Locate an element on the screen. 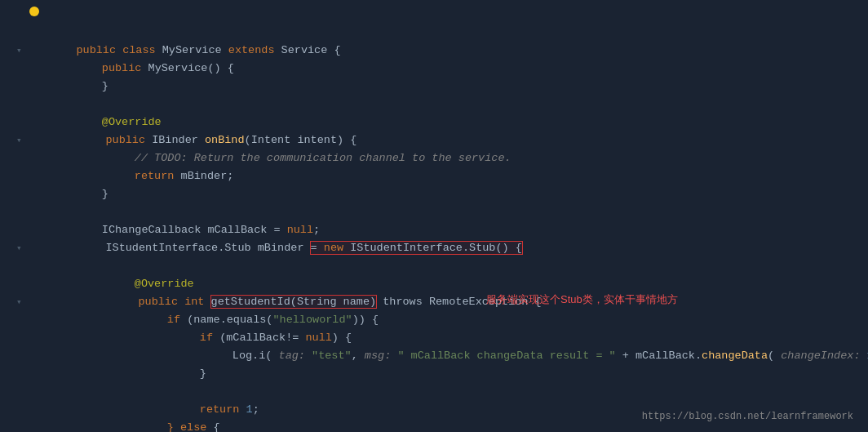 Image resolution: width=868 pixels, height=432 pixels. code-line: ▾ IStudentInterface.Stub mBinder = new I… is located at coordinates (441, 247).